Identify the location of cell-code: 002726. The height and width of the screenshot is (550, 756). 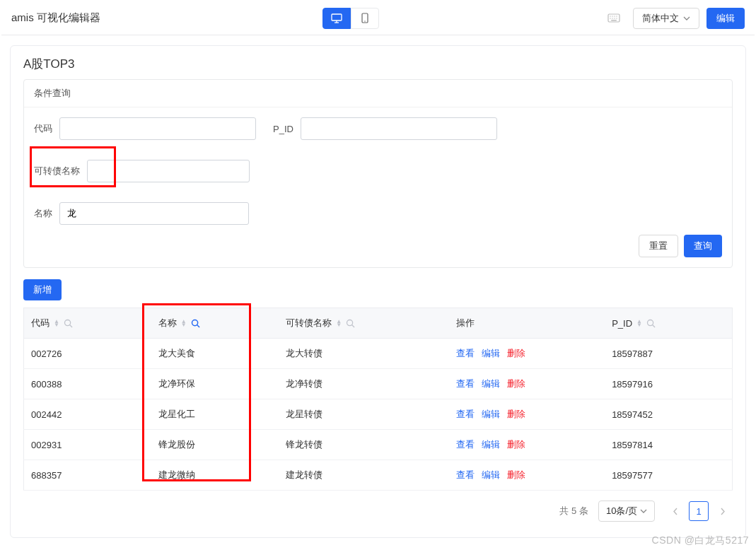
(88, 353).